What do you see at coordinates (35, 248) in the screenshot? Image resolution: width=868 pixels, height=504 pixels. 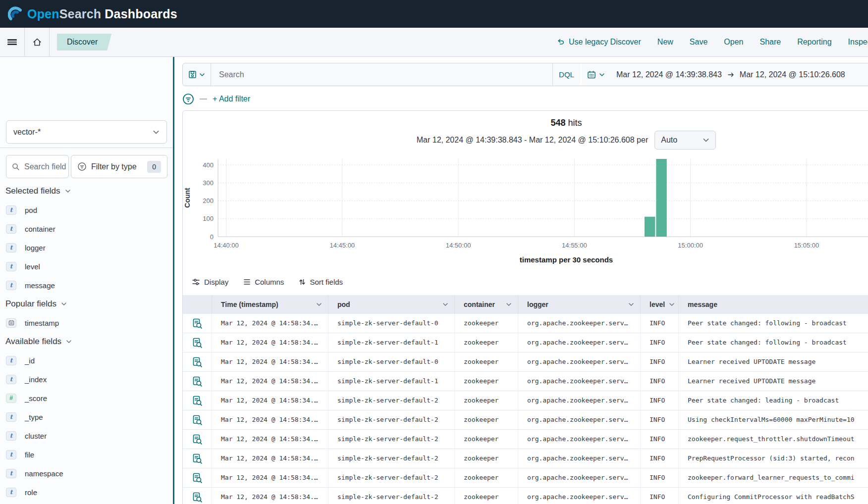 I see `field-name: logger` at bounding box center [35, 248].